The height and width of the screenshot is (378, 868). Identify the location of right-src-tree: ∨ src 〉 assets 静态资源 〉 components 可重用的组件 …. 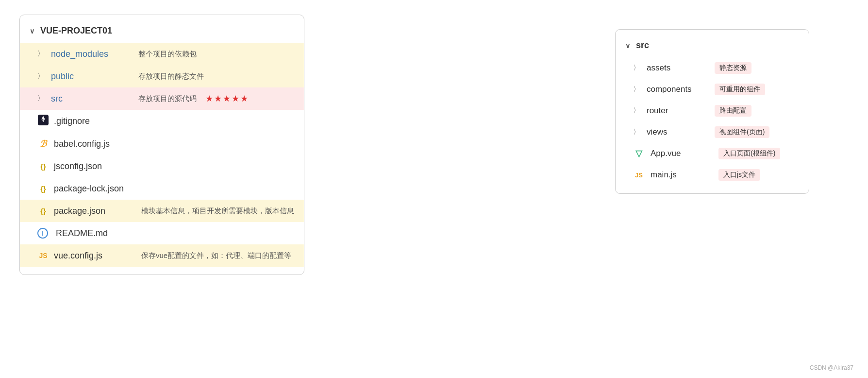
(712, 112).